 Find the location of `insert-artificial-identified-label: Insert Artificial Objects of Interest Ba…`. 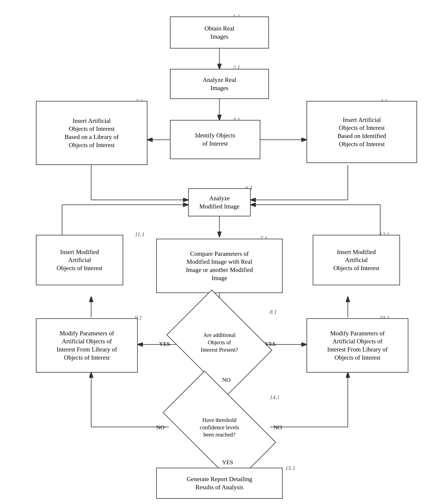

insert-artificial-identified-label: Insert Artificial Objects of Interest Ba… is located at coordinates (362, 132).